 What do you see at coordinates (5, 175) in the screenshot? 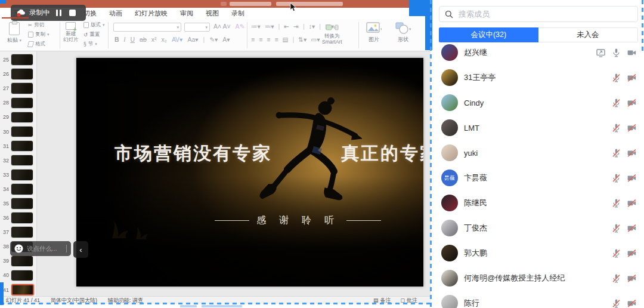
I see `slide-number: 33` at bounding box center [5, 175].